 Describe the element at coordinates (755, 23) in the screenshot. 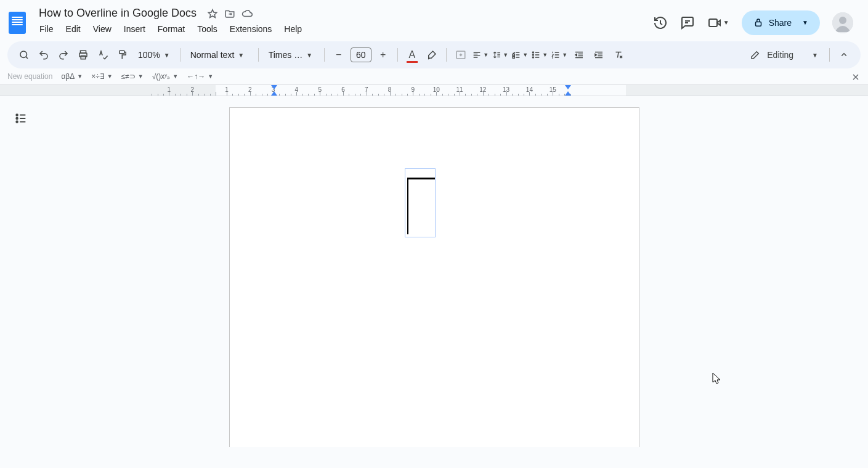

I see `header-right-actions: ▼ Share ▼` at that location.